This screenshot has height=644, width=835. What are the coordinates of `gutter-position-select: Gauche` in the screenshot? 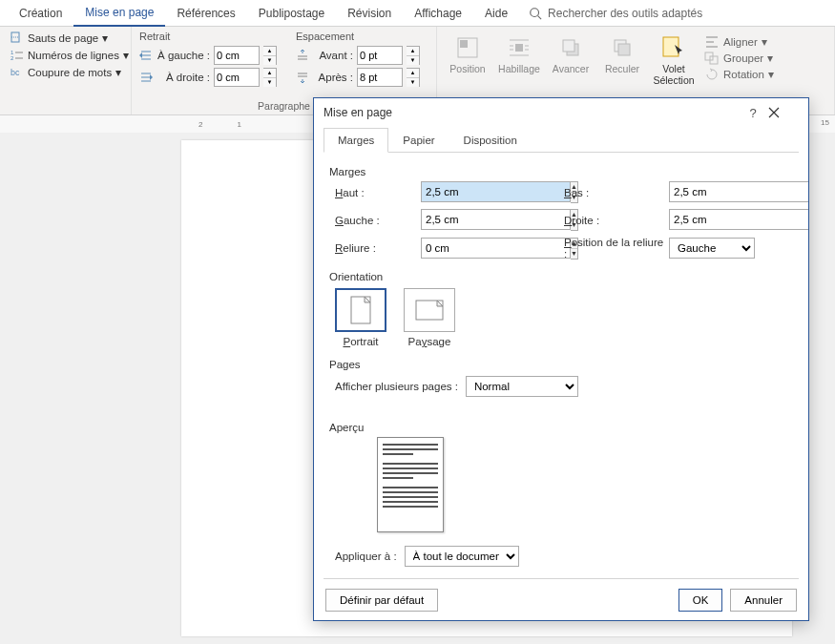 It's located at (712, 248).